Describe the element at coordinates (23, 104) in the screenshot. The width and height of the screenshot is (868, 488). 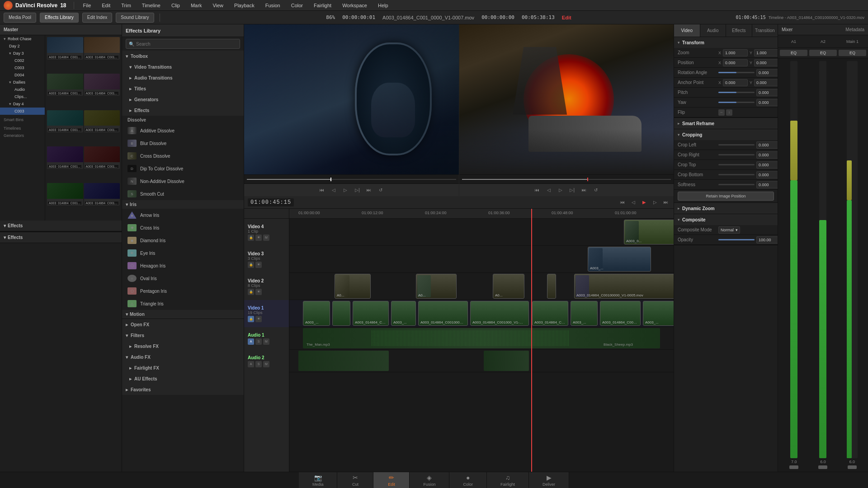
I see `tree-item-day4: ▾ Day 4` at that location.